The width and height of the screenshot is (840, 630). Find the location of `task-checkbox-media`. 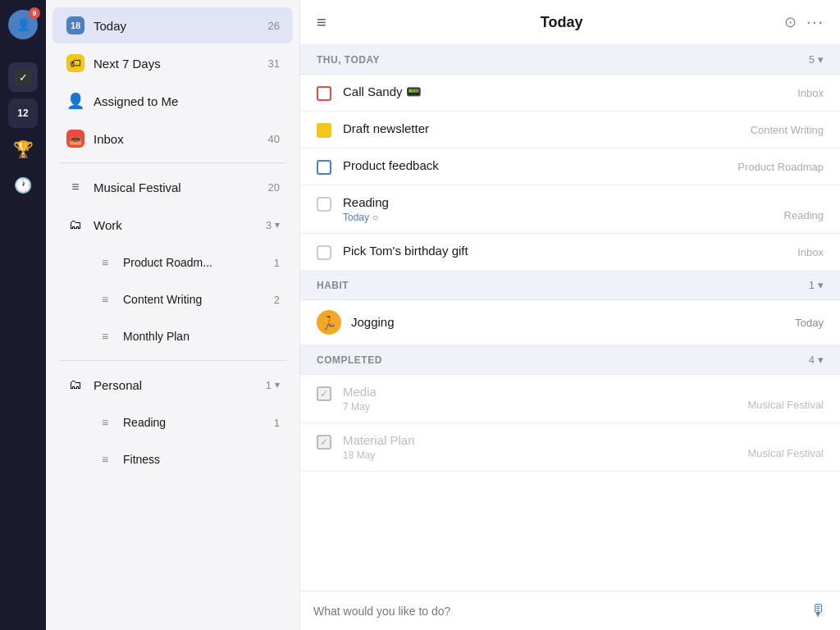

task-checkbox-media is located at coordinates (324, 394).